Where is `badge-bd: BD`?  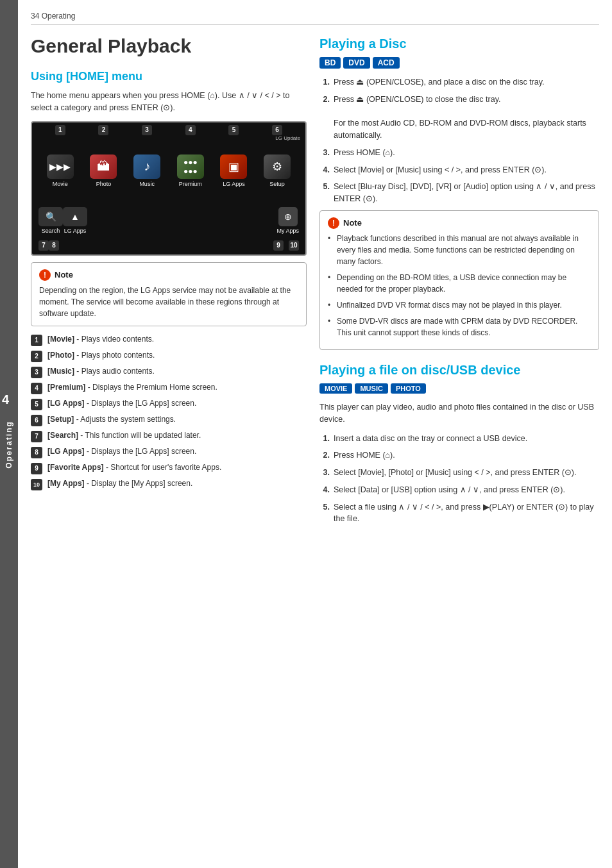
badge-bd: BD is located at coordinates (330, 63).